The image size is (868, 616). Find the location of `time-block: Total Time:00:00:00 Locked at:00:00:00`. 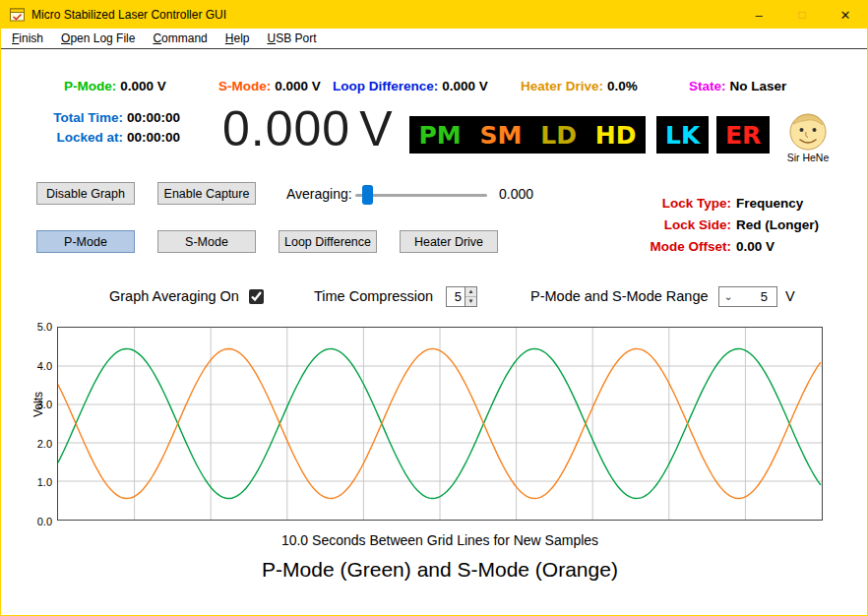

time-block: Total Time:00:00:00 Locked at:00:00:00 is located at coordinates (106, 128).